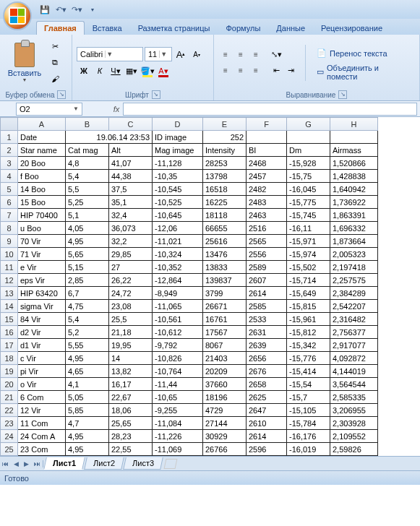 Image resolution: width=420 pixels, height=526 pixels. I want to click on cell: 18196, so click(225, 397).